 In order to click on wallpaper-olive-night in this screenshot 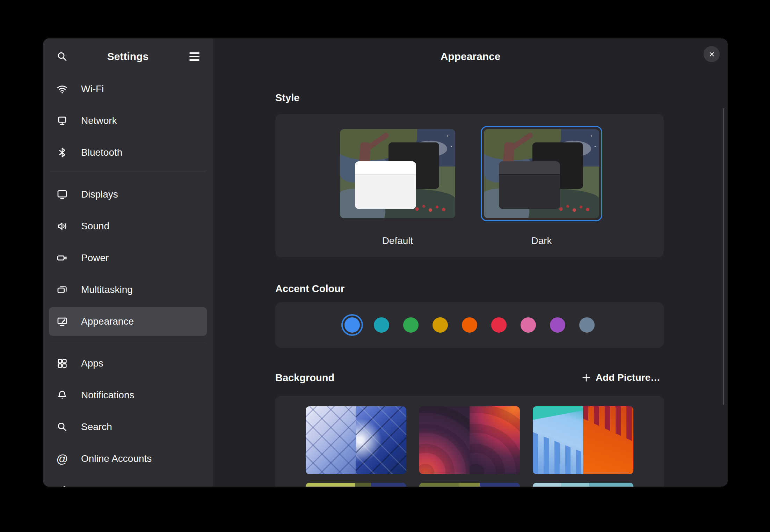, I will do `click(470, 485)`.